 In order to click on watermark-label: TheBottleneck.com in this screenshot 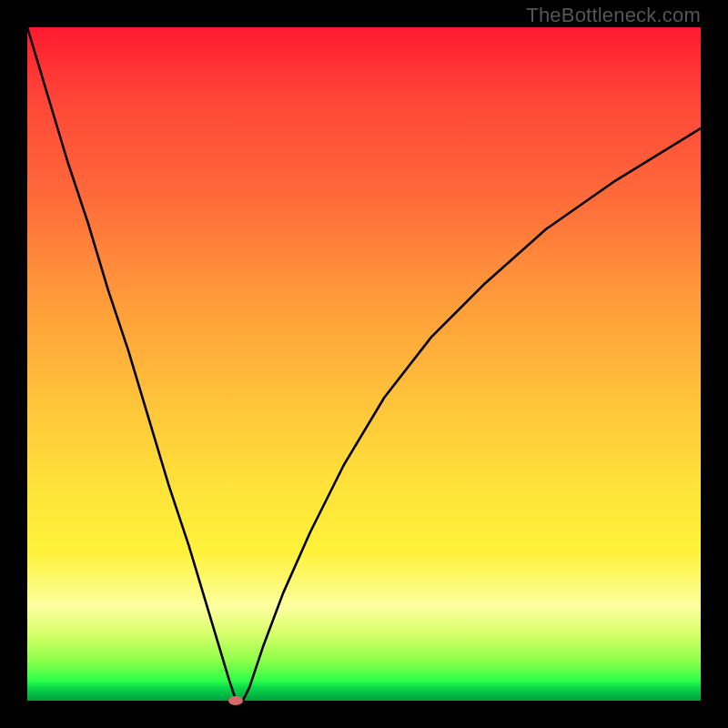, I will do `click(613, 15)`.